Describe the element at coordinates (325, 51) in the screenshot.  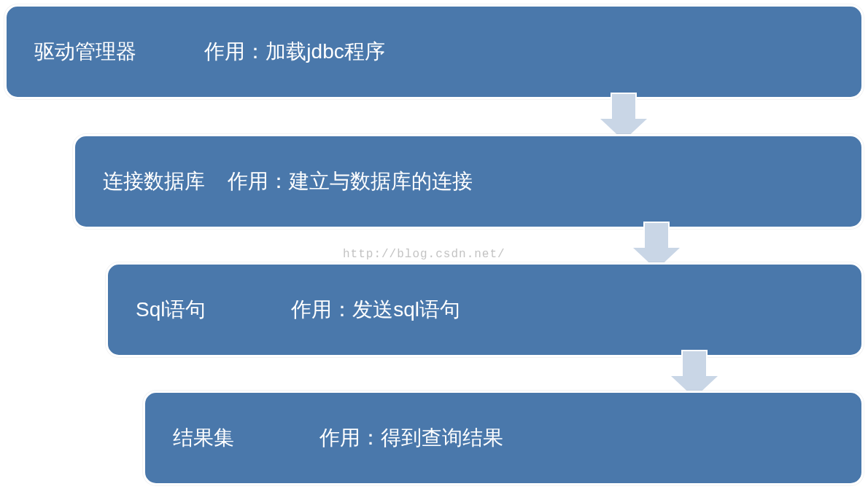
I see `step-role: 加载jdbc程序` at that location.